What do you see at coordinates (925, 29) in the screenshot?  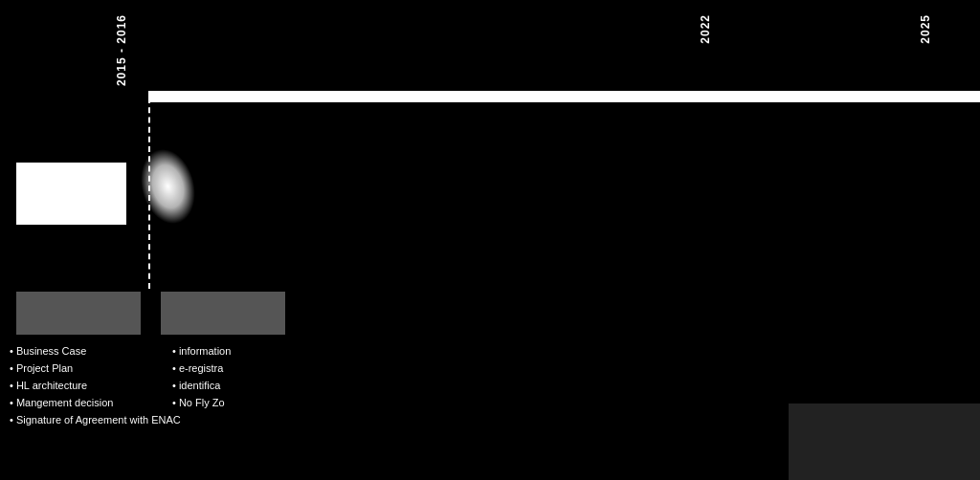 I see `year-label-2025: 2025` at bounding box center [925, 29].